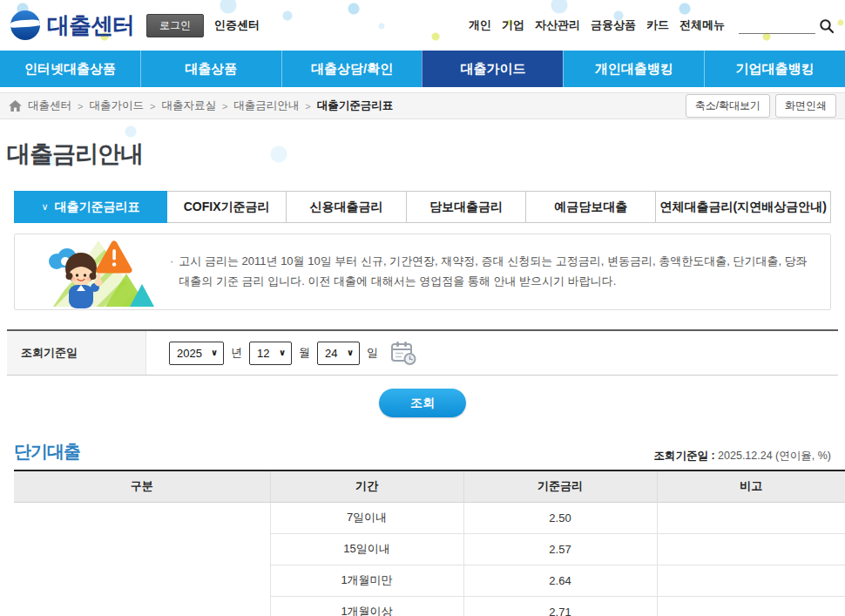 The width and height of the screenshot is (845, 616). What do you see at coordinates (422, 154) in the screenshot?
I see `page-title: 대출금리안내` at bounding box center [422, 154].